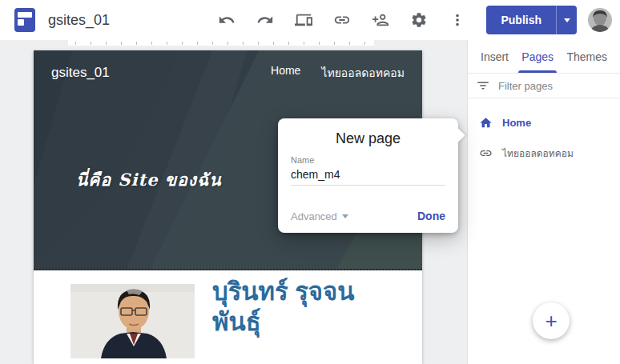 The height and width of the screenshot is (364, 620). Describe the element at coordinates (457, 20) in the screenshot. I see `more-menu-button` at that location.